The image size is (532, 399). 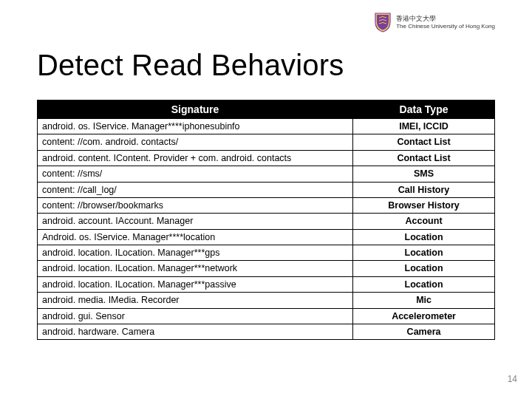 What do you see at coordinates (266, 127) in the screenshot?
I see `table-row: android. os. IService. Manager****iphone…` at bounding box center [266, 127].